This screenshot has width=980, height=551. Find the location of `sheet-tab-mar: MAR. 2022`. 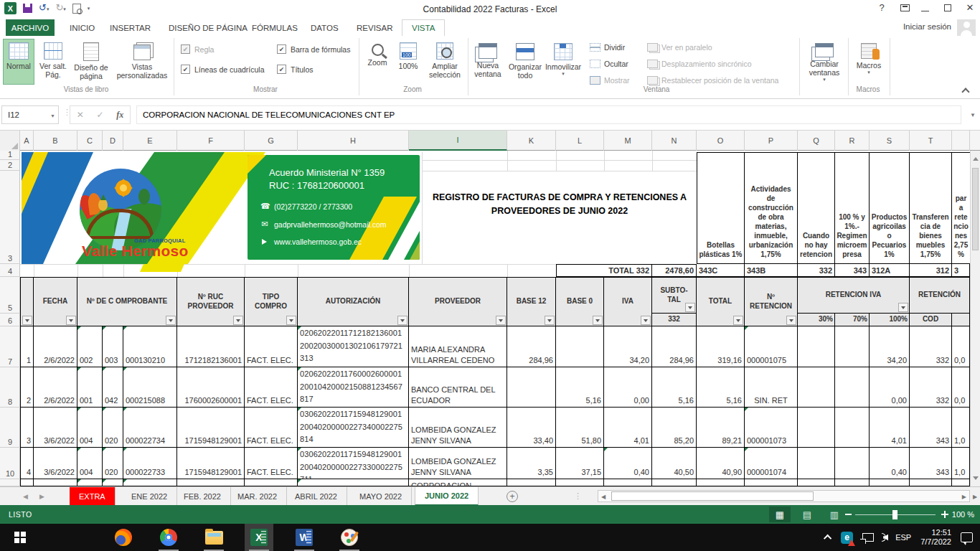

sheet-tab-mar: MAR. 2022 is located at coordinates (258, 496).